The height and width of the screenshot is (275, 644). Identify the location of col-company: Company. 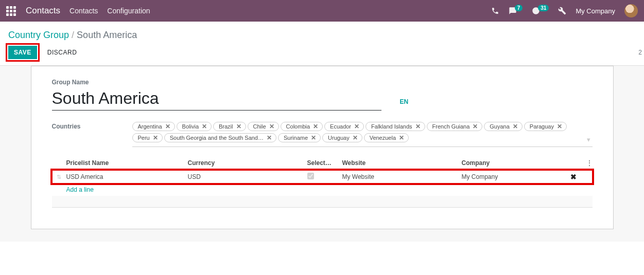
(514, 163).